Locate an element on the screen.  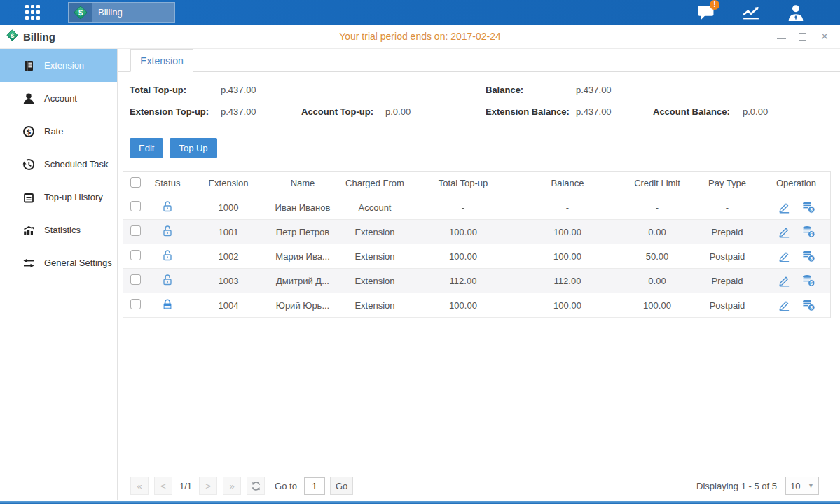
cell-total-top-up: 112.00 is located at coordinates (463, 281).